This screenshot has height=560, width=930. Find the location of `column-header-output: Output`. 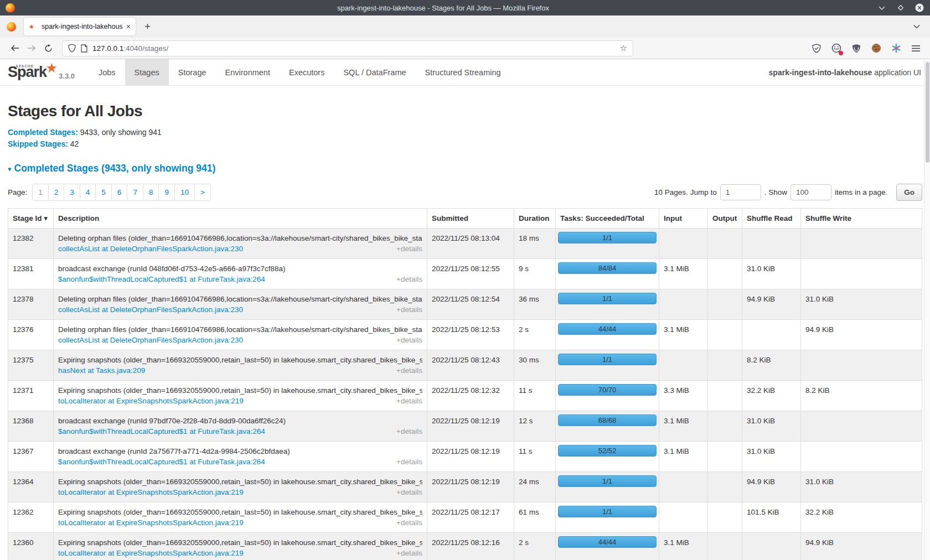

column-header-output: Output is located at coordinates (725, 219).